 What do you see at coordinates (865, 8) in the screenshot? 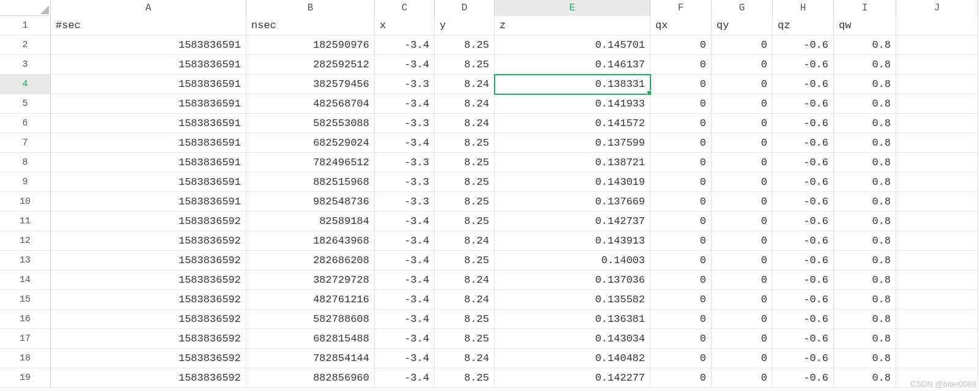
I see `column-header-I: I` at bounding box center [865, 8].